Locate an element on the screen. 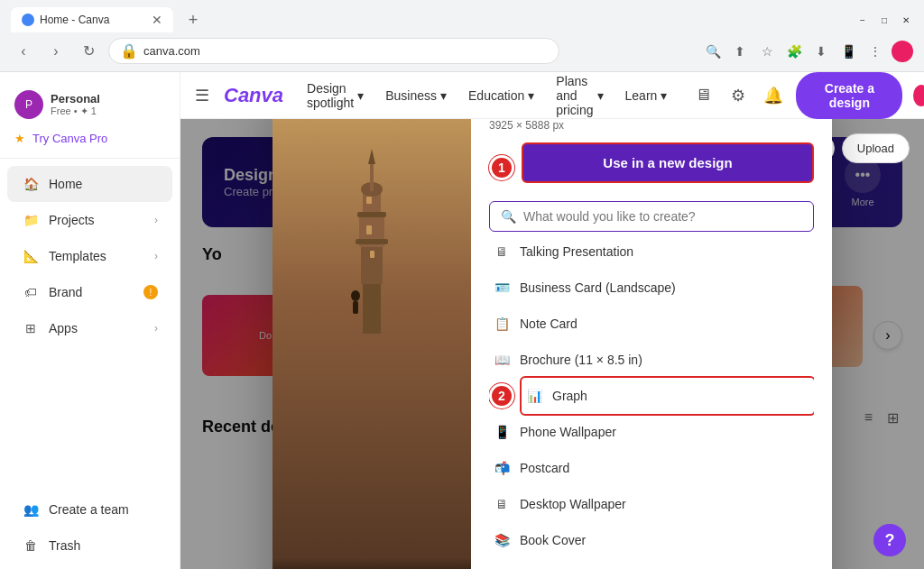  hamburger-icon: ☰ is located at coordinates (202, 96).